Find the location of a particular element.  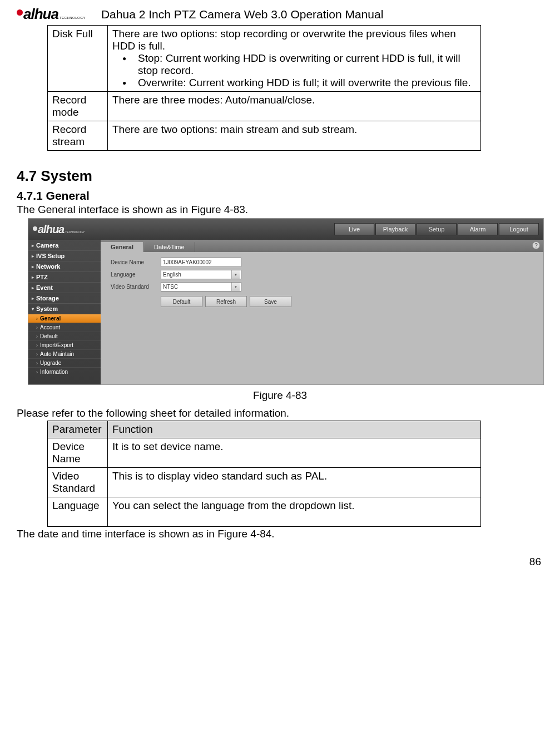

desc-cell: There are two options: main stream and s… is located at coordinates (295, 136).